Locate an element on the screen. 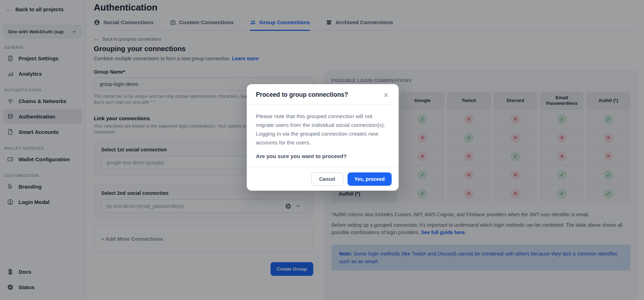 Image resolution: width=644 pixels, height=300 pixels. proceed-modal: Proceed to group connections? ✕ Please n… is located at coordinates (323, 137).